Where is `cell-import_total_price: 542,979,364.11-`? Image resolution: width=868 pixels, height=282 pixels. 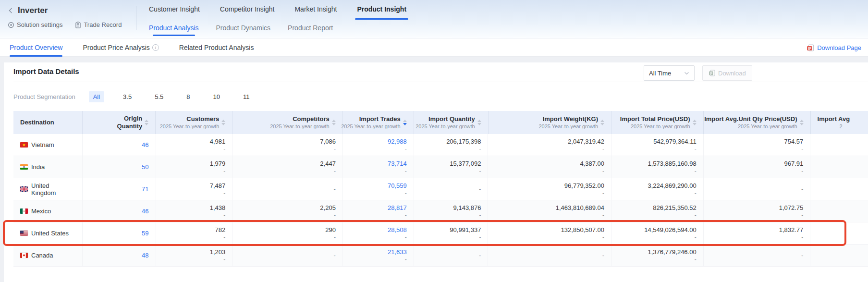 cell-import_total_price: 542,979,364.11- is located at coordinates (658, 145).